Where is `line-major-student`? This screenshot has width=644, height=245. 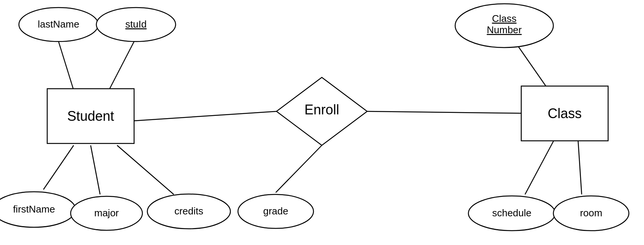 line-major-student is located at coordinates (95, 170).